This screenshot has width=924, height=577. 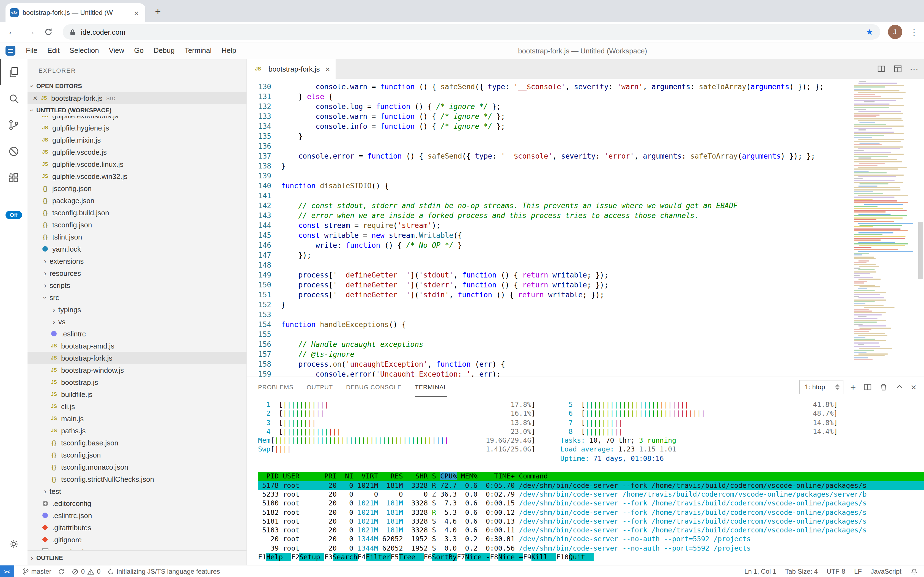 I want to click on browser-menu-icon: ⋮, so click(x=914, y=32).